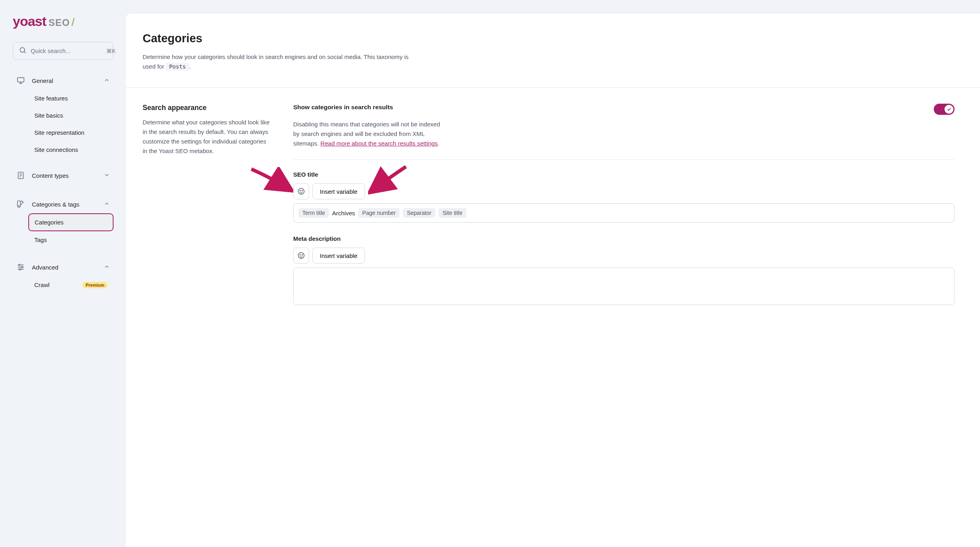  What do you see at coordinates (419, 213) in the screenshot?
I see `variable-chip-separator: Separator` at bounding box center [419, 213].